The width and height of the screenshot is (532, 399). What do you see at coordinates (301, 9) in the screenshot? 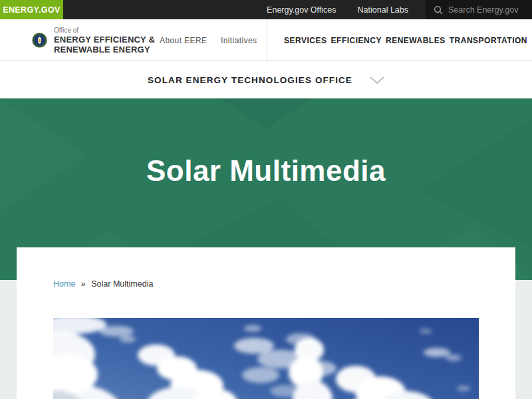
I see `offices-link: Energy.gov Offices` at bounding box center [301, 9].